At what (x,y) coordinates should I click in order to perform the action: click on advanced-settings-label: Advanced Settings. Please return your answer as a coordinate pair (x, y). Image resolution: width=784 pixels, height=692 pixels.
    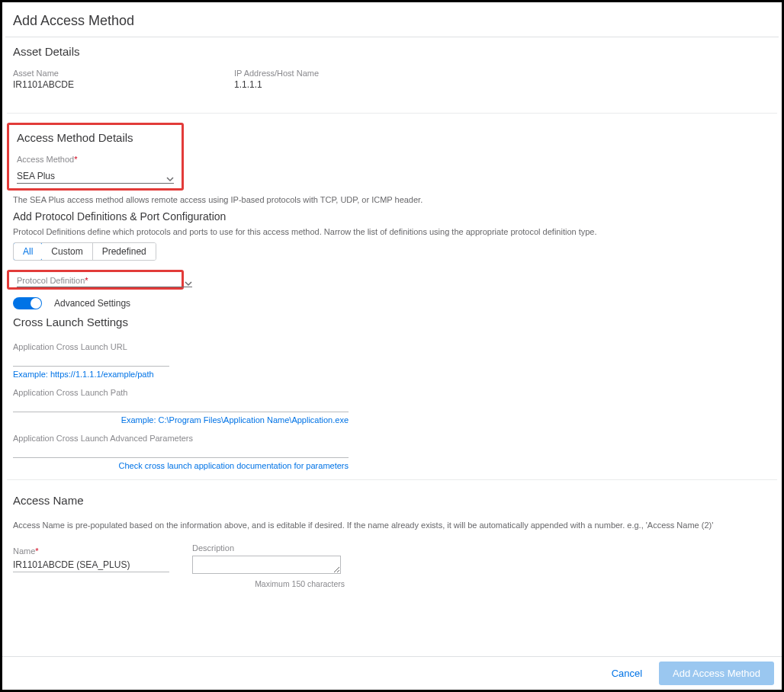
    Looking at the image, I should click on (92, 303).